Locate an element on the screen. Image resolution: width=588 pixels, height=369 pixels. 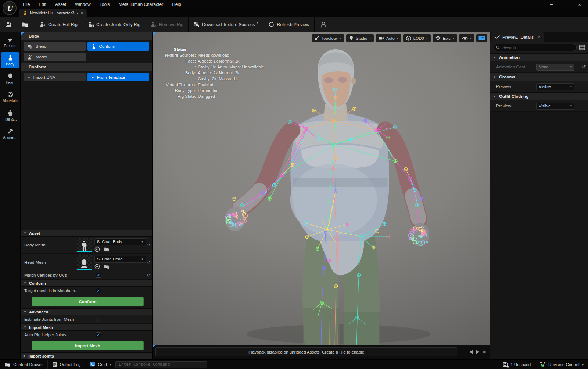
auto-rig-helper-joints-checkbox: ✓ is located at coordinates (98, 335).